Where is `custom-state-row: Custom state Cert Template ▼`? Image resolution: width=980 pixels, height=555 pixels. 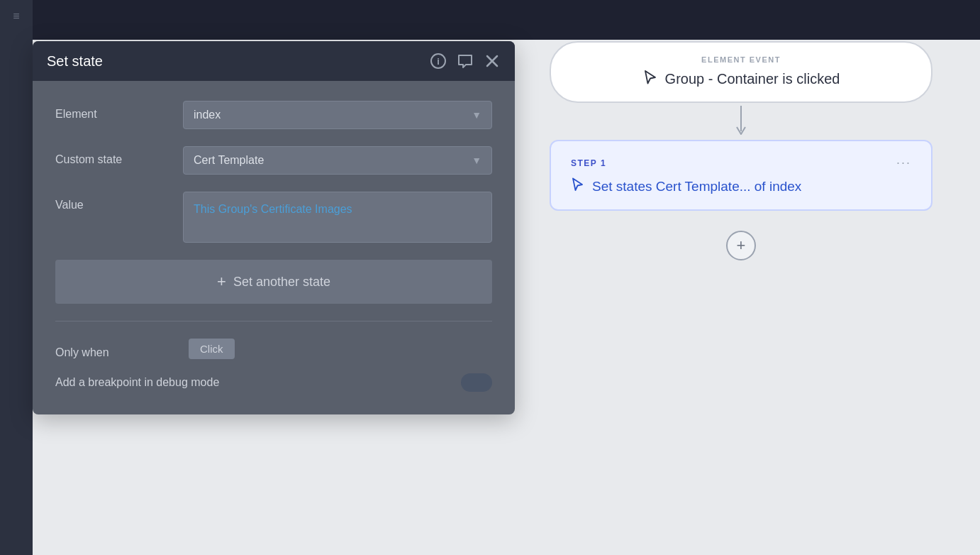 custom-state-row: Custom state Cert Template ▼ is located at coordinates (274, 160).